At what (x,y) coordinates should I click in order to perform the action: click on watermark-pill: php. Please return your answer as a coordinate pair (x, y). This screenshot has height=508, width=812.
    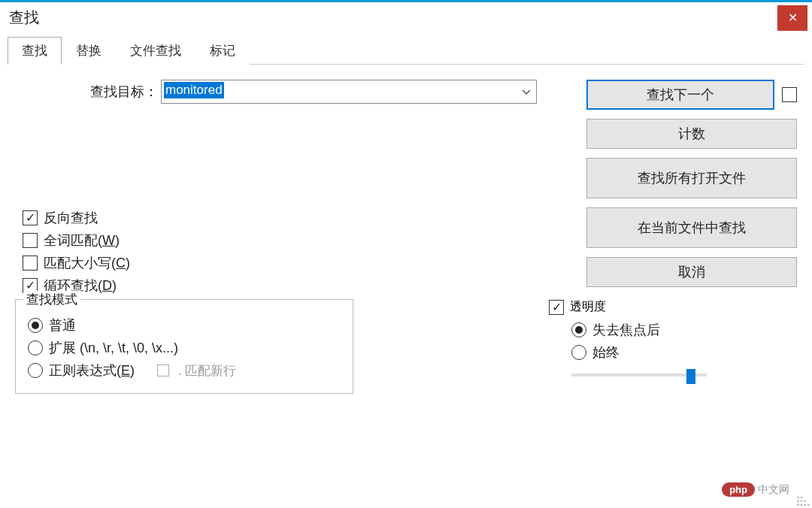
    Looking at the image, I should click on (738, 490).